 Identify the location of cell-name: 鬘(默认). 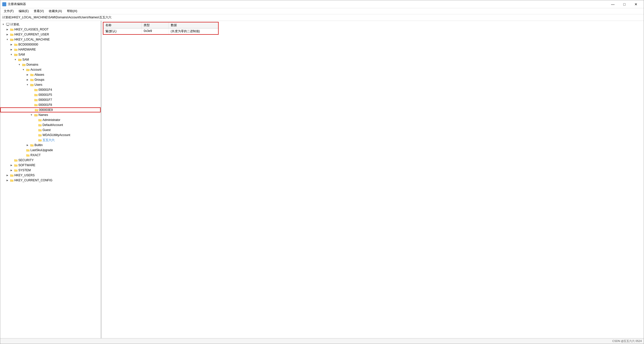
(123, 31).